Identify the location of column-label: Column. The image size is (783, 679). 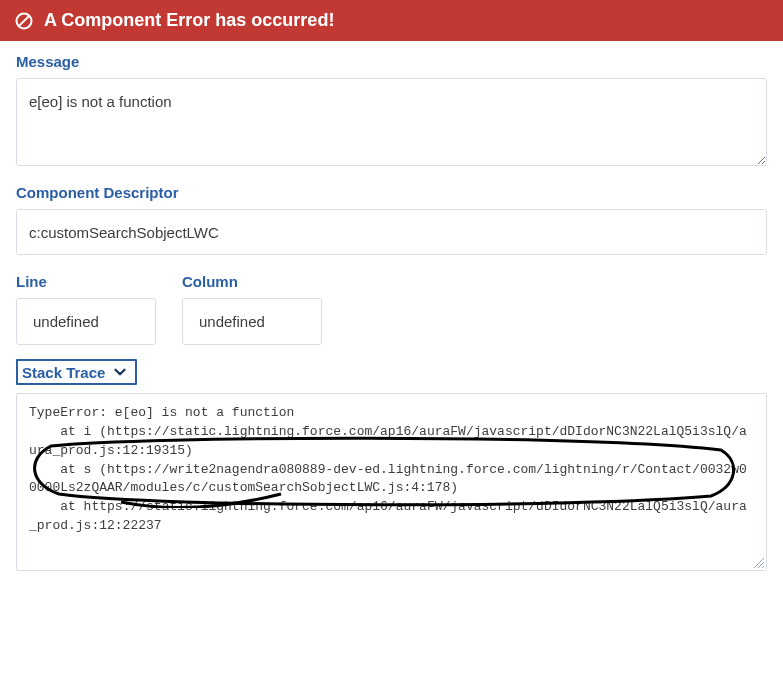
(252, 282).